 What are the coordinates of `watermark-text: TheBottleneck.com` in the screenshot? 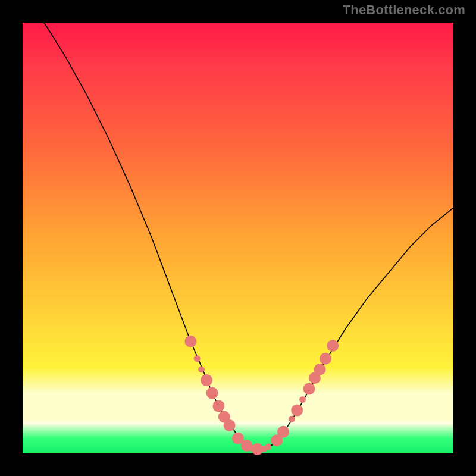 It's located at (404, 10).